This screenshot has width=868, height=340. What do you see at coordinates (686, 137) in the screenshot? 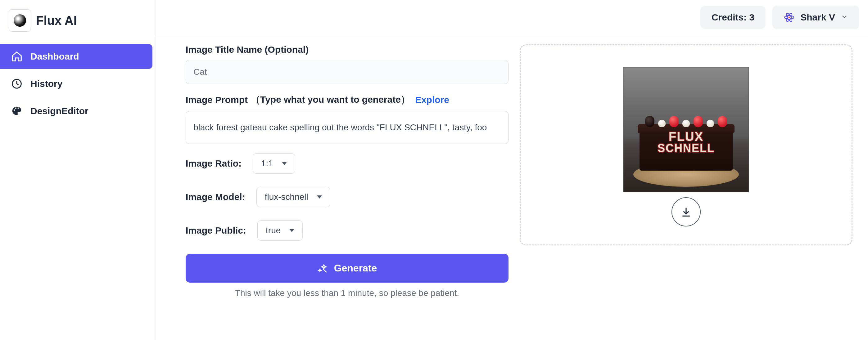
I see `cake-text-line1: FLUX` at bounding box center [686, 137].